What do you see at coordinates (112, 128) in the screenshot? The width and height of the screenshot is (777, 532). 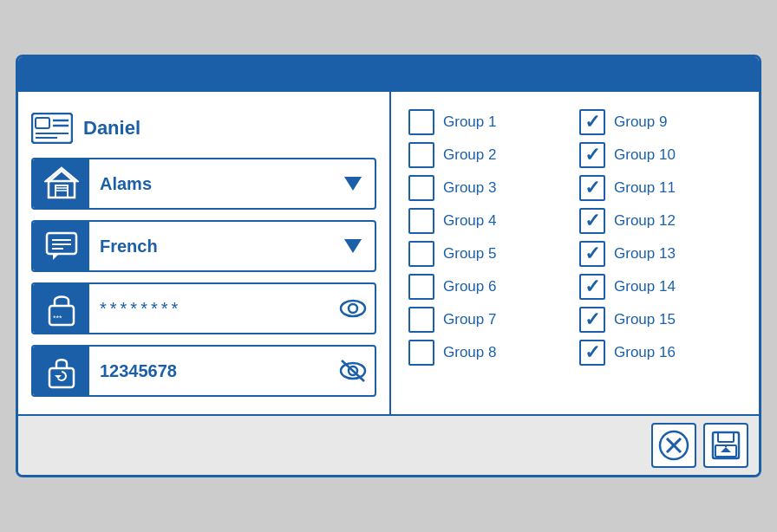 I see `user-name: Daniel` at bounding box center [112, 128].